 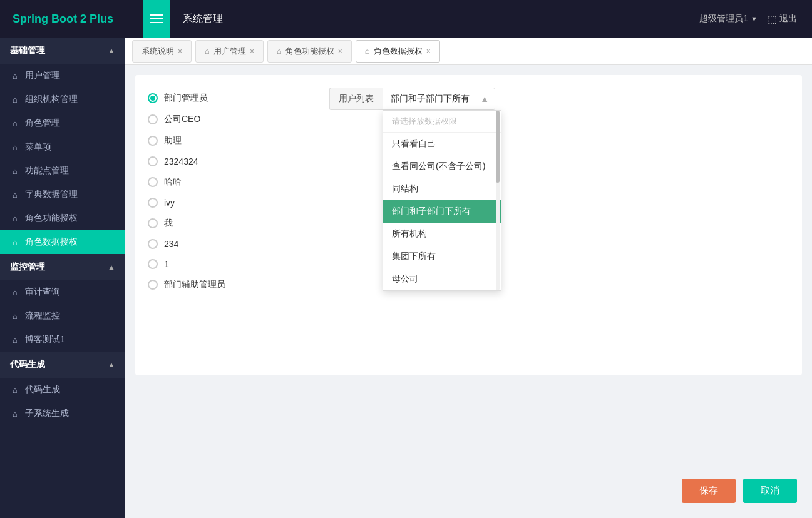 What do you see at coordinates (498, 200) in the screenshot?
I see `dropdown-scrollbar` at bounding box center [498, 200].